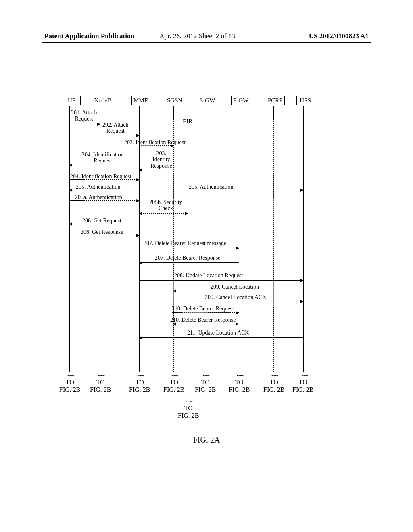  I want to click on to-fig-ue: TO FIG. 2B, so click(70, 386).